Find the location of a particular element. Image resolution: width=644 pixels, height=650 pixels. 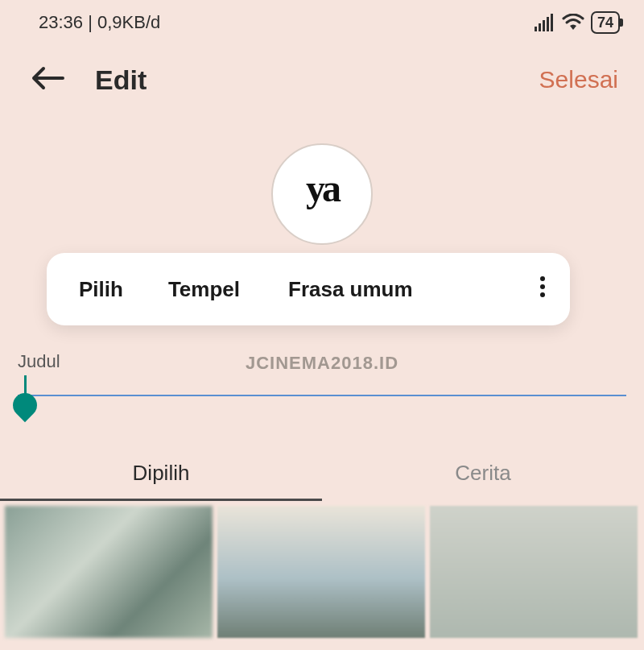

tab-indicator is located at coordinates (322, 499).